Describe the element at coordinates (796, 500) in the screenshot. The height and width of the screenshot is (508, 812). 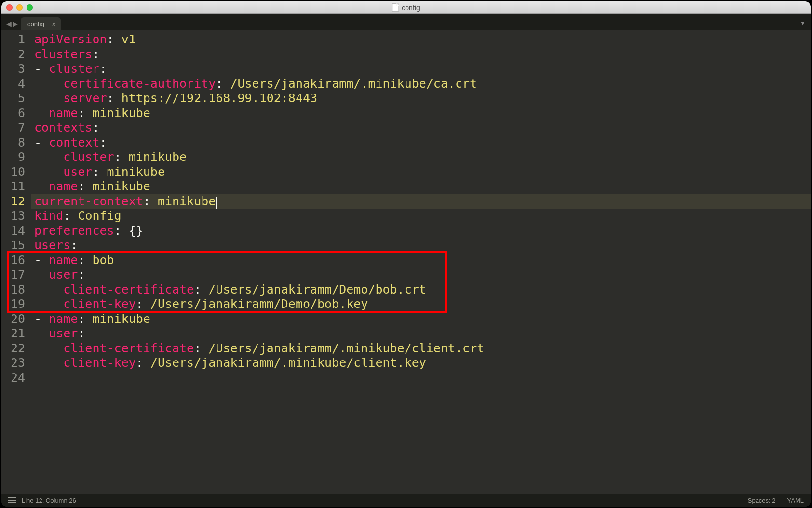
I see `syntax-mode: YAML` at that location.